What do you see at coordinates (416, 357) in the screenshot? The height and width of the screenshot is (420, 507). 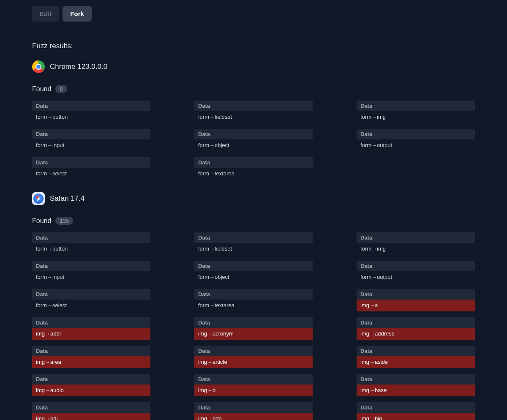 I see `result-card: Dataimg→aside` at bounding box center [416, 357].